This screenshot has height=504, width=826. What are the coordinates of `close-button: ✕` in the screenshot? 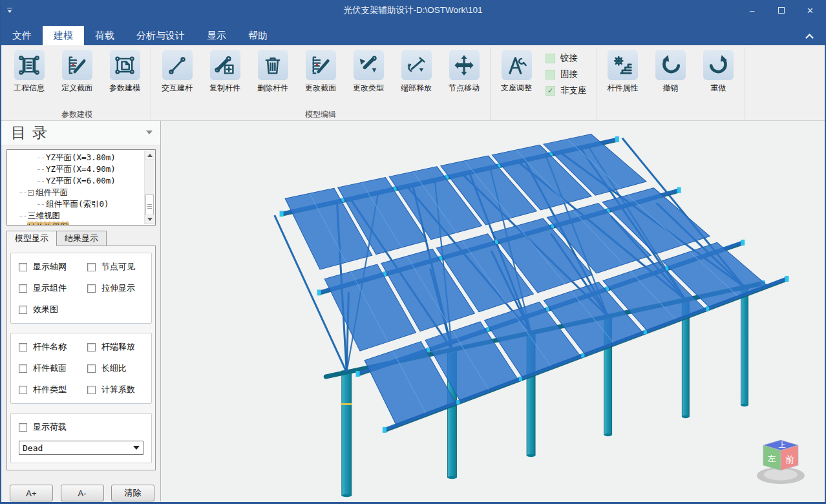 It's located at (810, 10).